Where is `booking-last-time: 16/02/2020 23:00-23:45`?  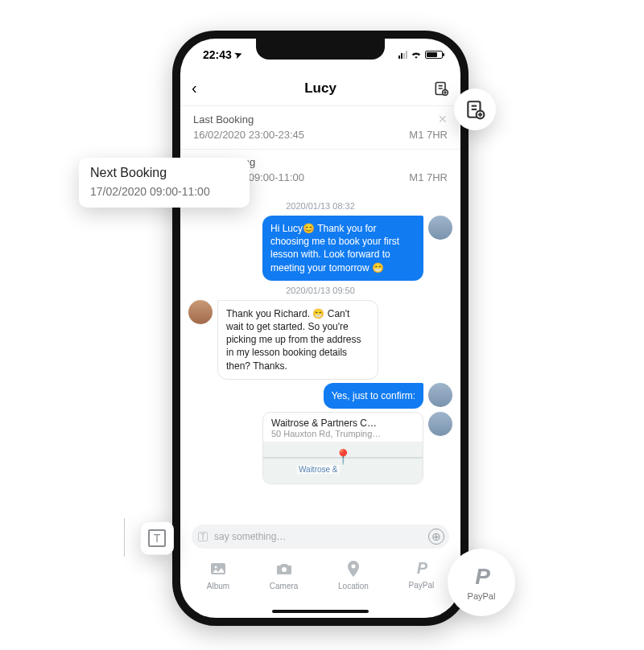
booking-last-time: 16/02/2020 23:00-23:45 is located at coordinates (249, 135).